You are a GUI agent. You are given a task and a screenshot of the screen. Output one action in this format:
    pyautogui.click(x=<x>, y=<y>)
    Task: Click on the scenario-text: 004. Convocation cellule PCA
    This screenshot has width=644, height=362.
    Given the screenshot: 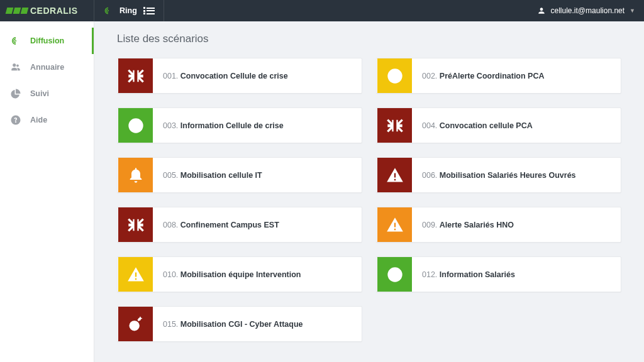 What is the action you would take?
    pyautogui.click(x=473, y=126)
    